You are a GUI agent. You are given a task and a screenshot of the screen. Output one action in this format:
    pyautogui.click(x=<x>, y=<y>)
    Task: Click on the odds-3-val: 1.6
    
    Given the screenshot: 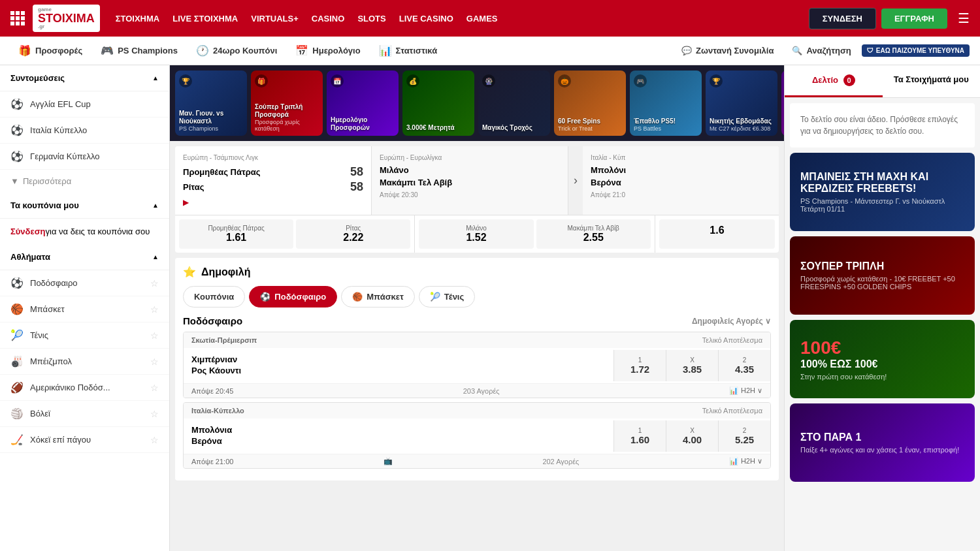 What is the action you would take?
    pyautogui.click(x=717, y=230)
    